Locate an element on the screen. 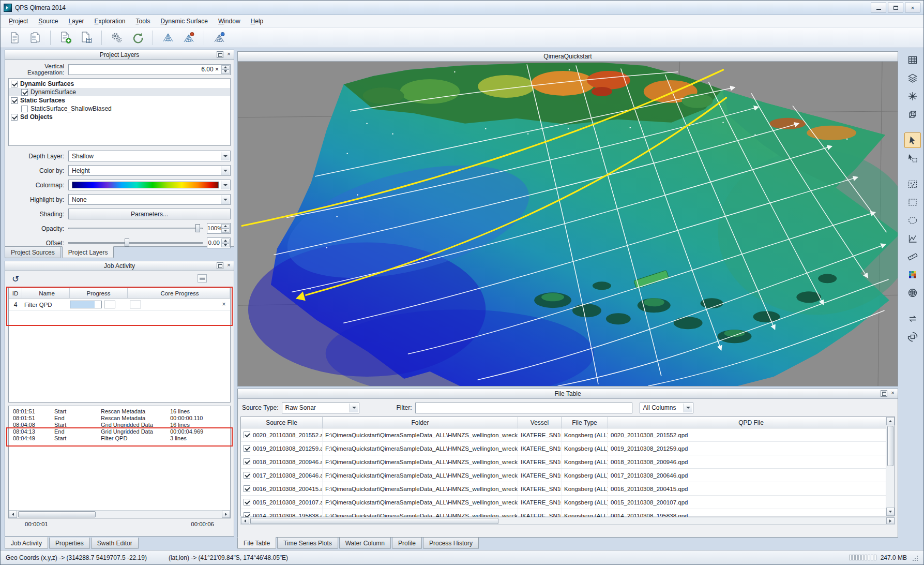 This screenshot has width=924, height=565. swap-views-icon is located at coordinates (913, 319).